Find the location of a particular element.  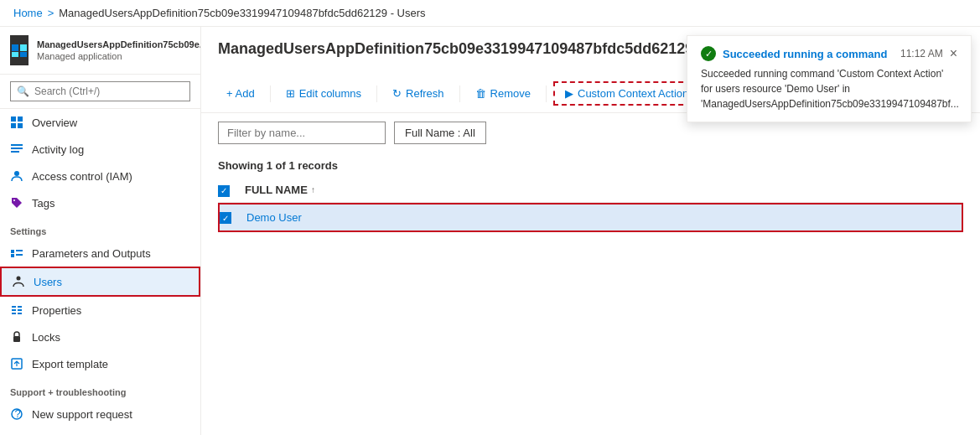

remove-icon: 🗑 is located at coordinates (481, 94).